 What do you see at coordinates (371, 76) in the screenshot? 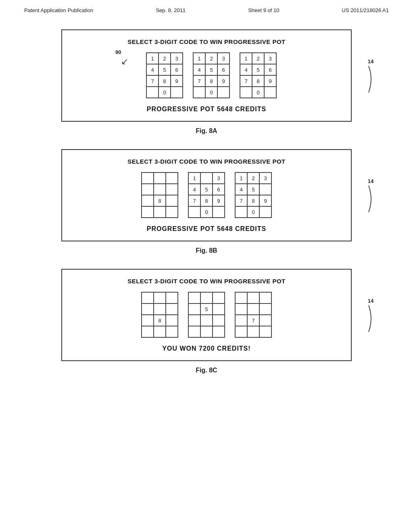
I see `label-14-8a: 14` at bounding box center [371, 76].